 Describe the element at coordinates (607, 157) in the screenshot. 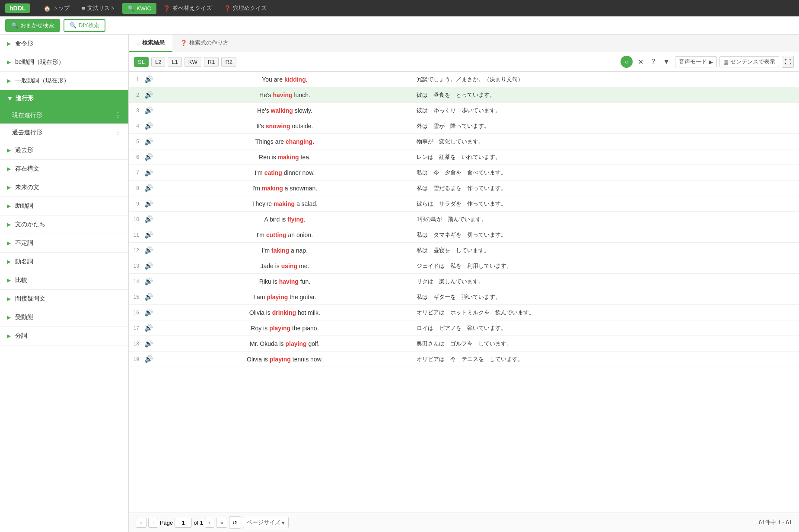

I see `translation-cell: レンは 紅茶を いれています。` at that location.